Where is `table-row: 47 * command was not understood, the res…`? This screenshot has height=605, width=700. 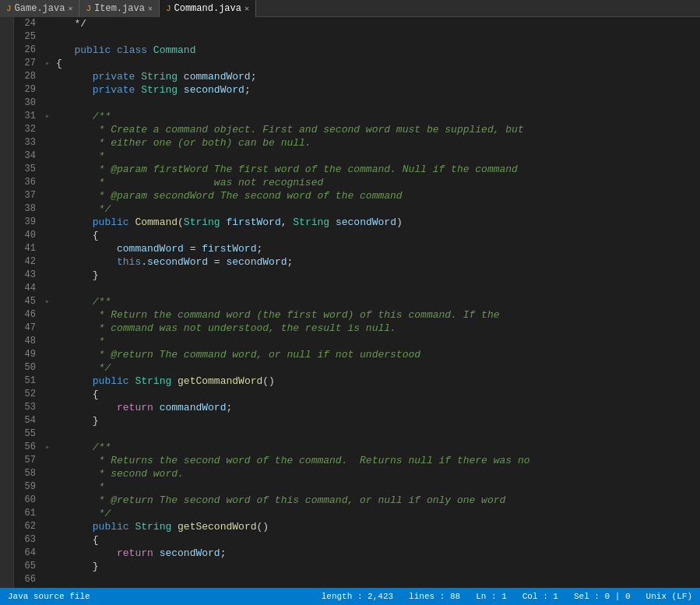
table-row: 47 * command was not understood, the res… is located at coordinates (357, 329).